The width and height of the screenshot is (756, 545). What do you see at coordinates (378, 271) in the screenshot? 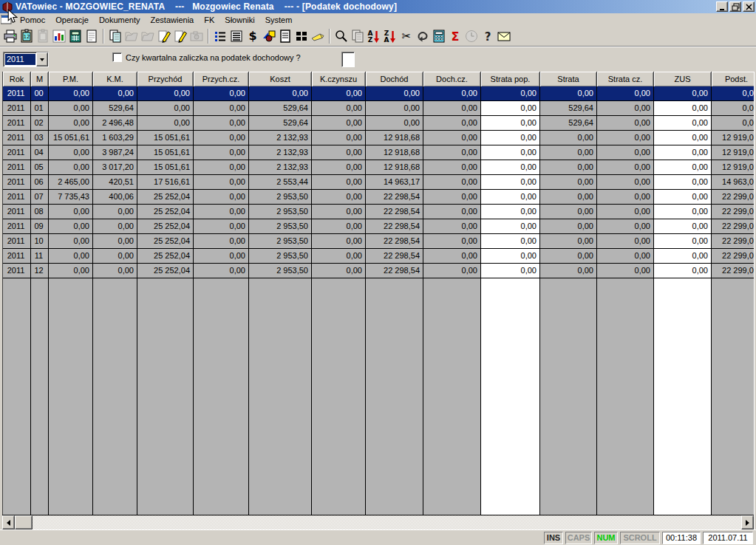
I see `table-row-month-12: 2011120,000,0025 252,040,002 953,500,002…` at bounding box center [378, 271].